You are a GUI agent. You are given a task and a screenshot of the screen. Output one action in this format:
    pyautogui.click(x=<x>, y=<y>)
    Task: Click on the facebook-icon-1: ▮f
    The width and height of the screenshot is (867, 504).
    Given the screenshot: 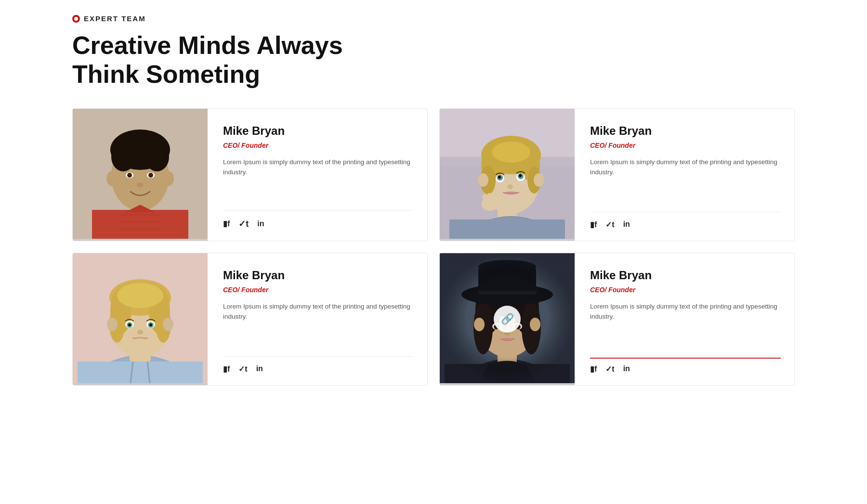 What is the action you would take?
    pyautogui.click(x=226, y=223)
    